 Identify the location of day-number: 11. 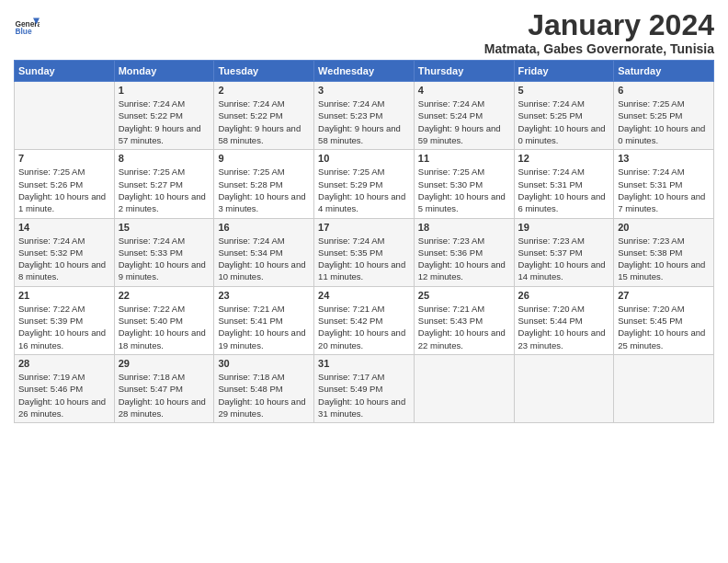
(464, 158).